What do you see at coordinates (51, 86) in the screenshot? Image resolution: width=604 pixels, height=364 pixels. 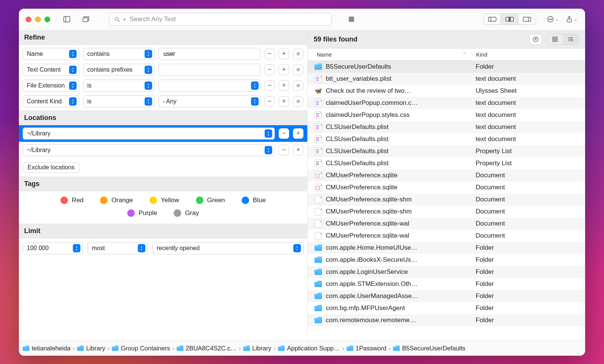 I see `refine-field-select: File Extension` at bounding box center [51, 86].